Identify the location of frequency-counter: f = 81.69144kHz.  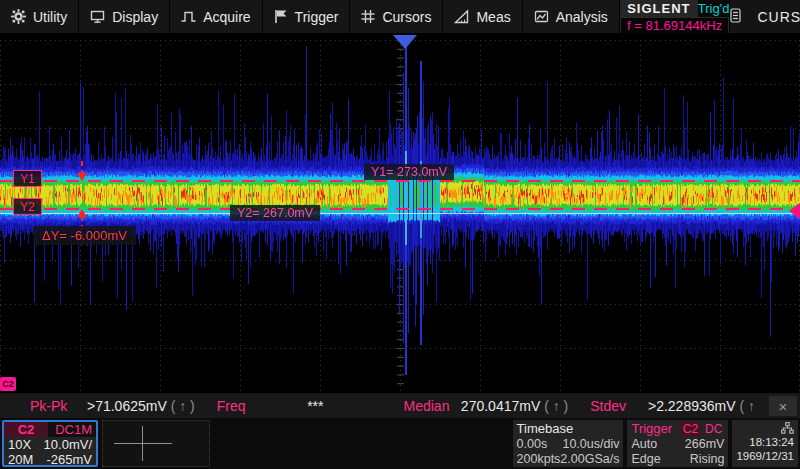
(675, 25).